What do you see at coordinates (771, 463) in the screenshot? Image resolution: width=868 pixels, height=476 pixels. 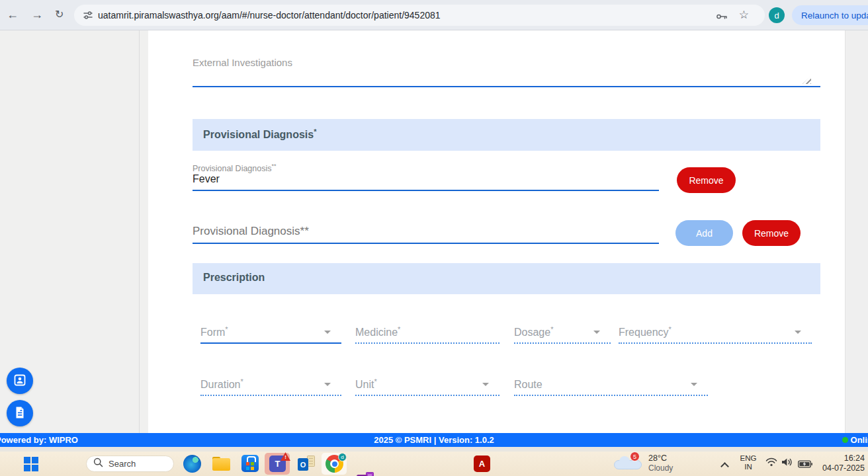 I see `wifi-icon` at bounding box center [771, 463].